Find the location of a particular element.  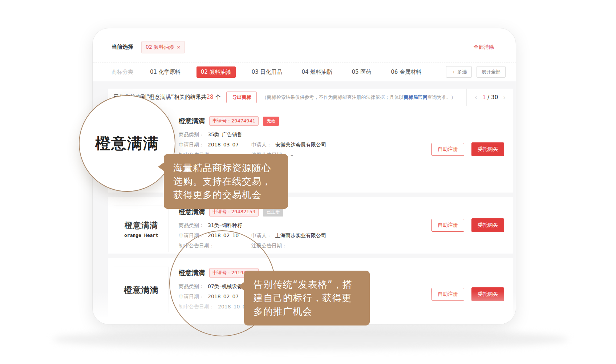

category-item-4: 04 燃料油脂 is located at coordinates (317, 72).